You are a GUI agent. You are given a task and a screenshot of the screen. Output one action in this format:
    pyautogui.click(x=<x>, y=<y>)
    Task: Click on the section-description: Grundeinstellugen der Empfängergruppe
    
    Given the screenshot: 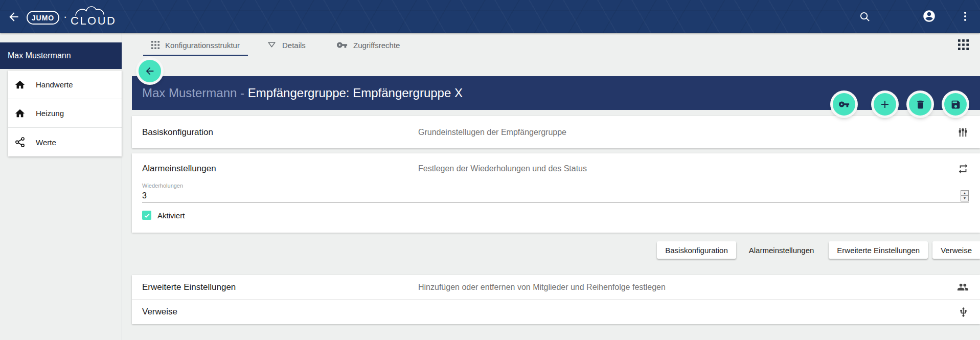 What is the action you would take?
    pyautogui.click(x=688, y=132)
    